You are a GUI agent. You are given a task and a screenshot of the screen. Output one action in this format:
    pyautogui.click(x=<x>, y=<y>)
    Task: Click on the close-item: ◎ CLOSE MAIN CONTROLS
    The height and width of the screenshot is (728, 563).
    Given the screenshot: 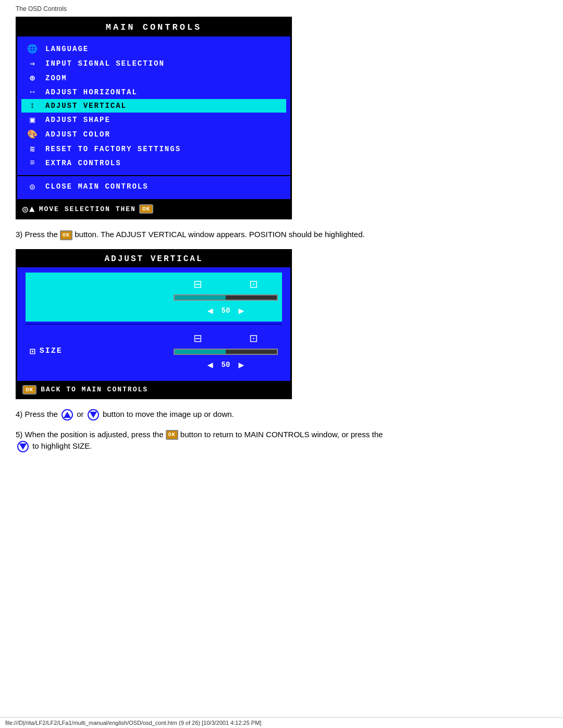 What is the action you would take?
    pyautogui.click(x=154, y=187)
    